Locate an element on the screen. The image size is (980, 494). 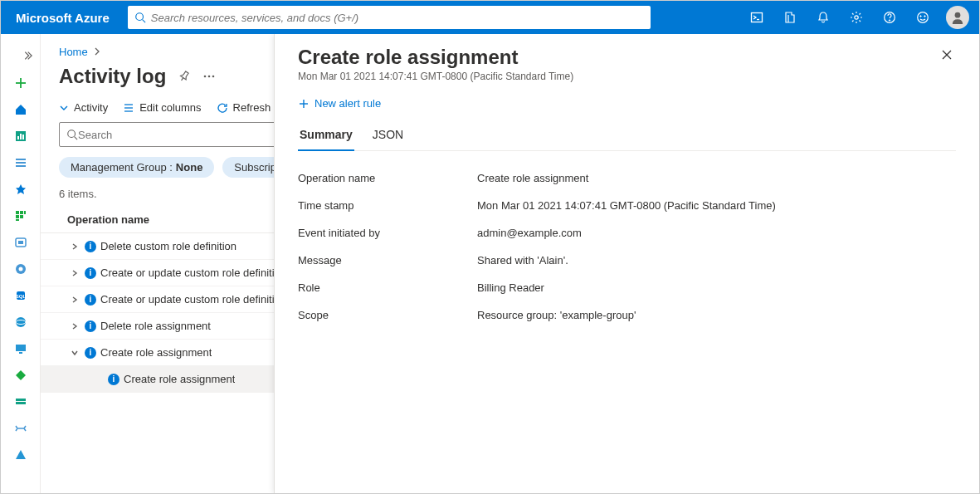
new-alert-rule-button: New alert rule is located at coordinates (627, 103).